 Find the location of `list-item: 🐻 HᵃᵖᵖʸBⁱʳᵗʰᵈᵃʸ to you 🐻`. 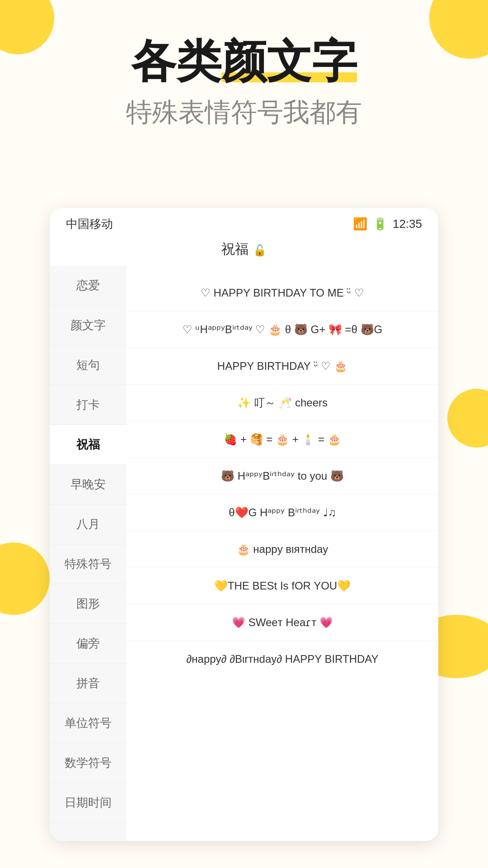

list-item: 🐻 HᵃᵖᵖʸBⁱʳᵗʰᵈᵃʸ to you 🐻 is located at coordinates (282, 476).